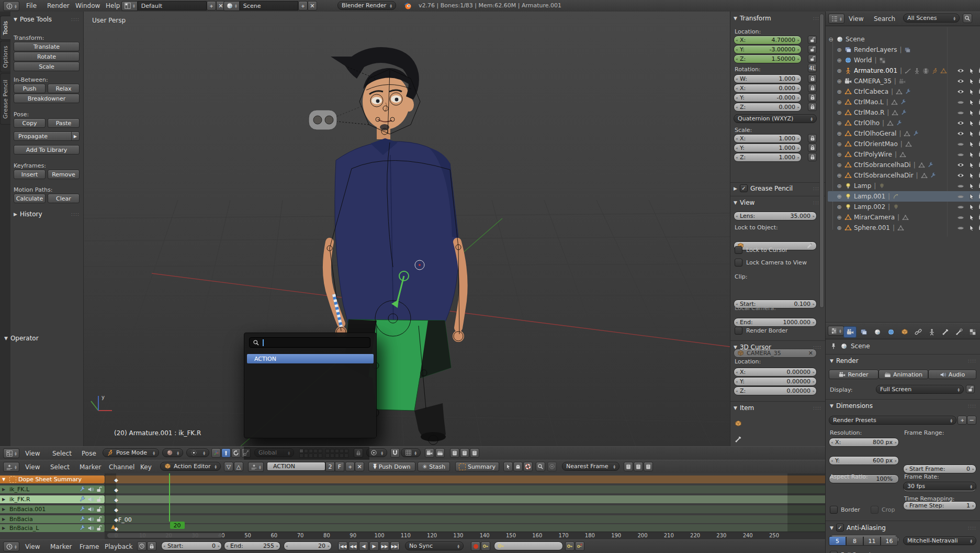 This screenshot has height=553, width=980. Describe the element at coordinates (904, 71) in the screenshot. I see `outliner-row-Armature.001: ⊕Armature.001|` at that location.